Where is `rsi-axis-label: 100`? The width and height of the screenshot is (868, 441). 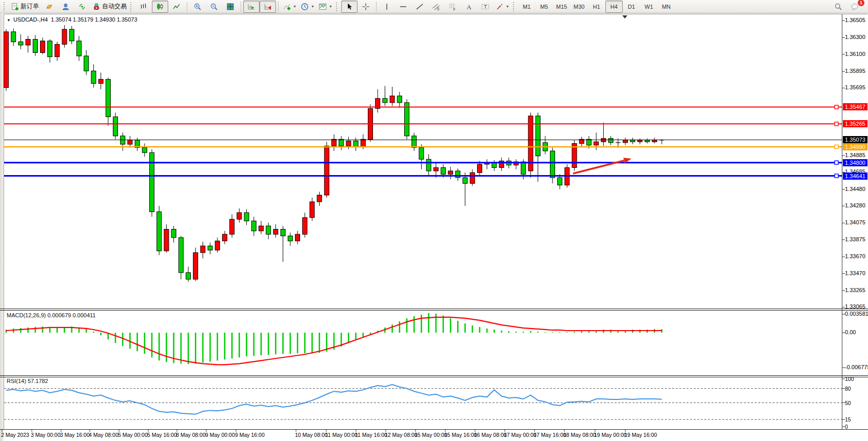 rsi-axis-label: 100 is located at coordinates (850, 379).